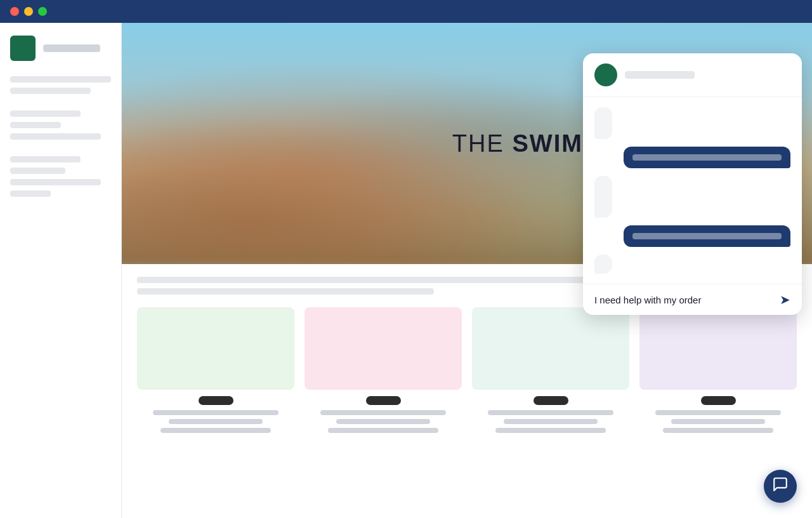  What do you see at coordinates (61, 48) in the screenshot?
I see `sidebar-logo-area` at bounding box center [61, 48].